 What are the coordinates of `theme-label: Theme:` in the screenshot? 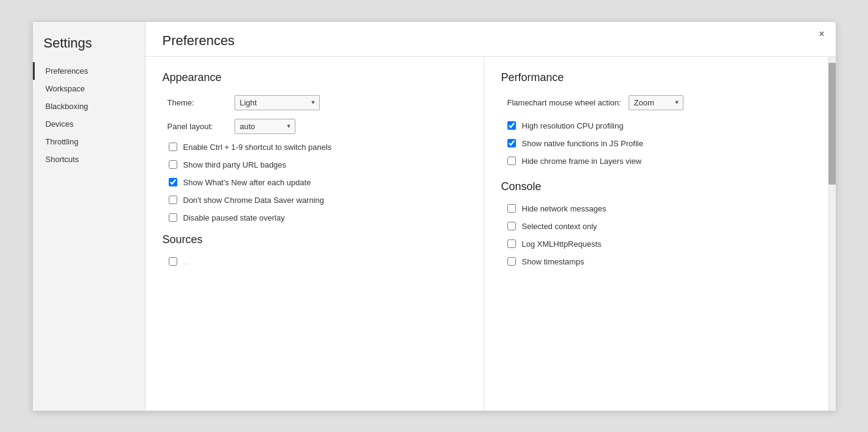 It's located at (198, 102).